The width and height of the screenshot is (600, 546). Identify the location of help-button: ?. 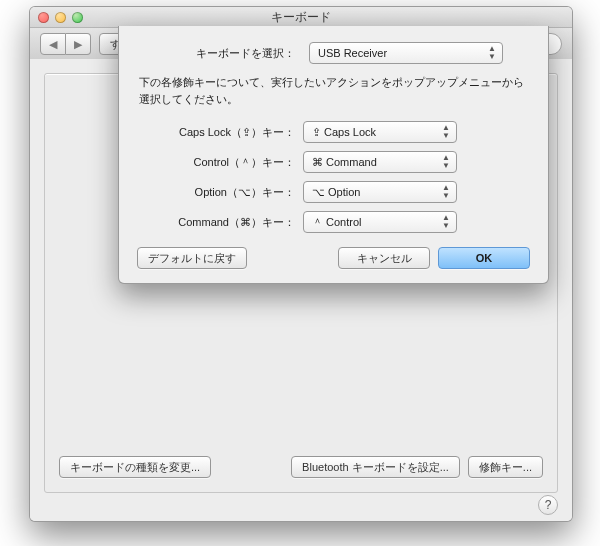
(548, 505).